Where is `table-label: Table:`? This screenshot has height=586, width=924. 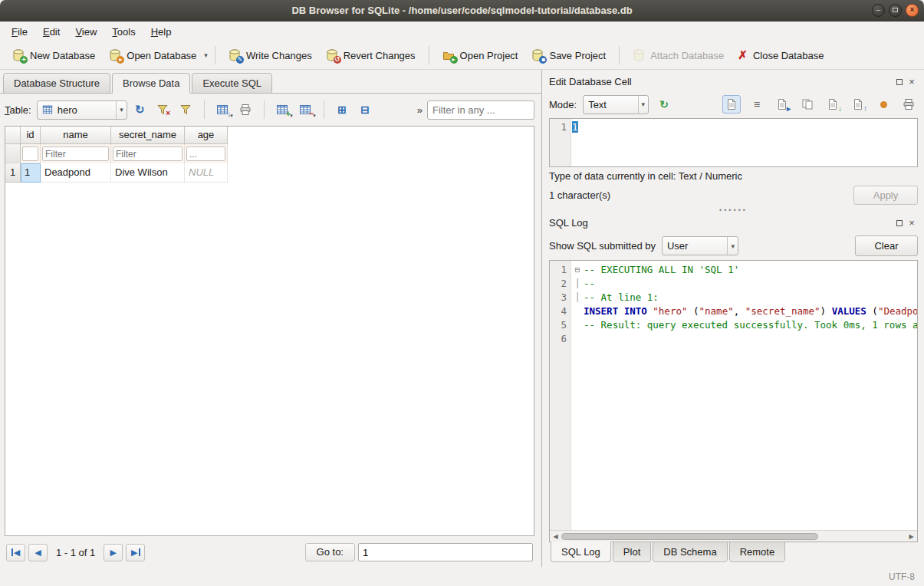
table-label: Table: is located at coordinates (18, 110).